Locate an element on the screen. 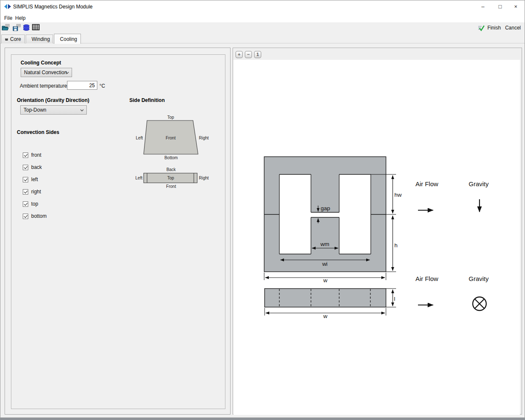 Image resolution: width=525 pixels, height=420 pixels. orientation-heading: Orientation (Gravity Direction) is located at coordinates (53, 100).